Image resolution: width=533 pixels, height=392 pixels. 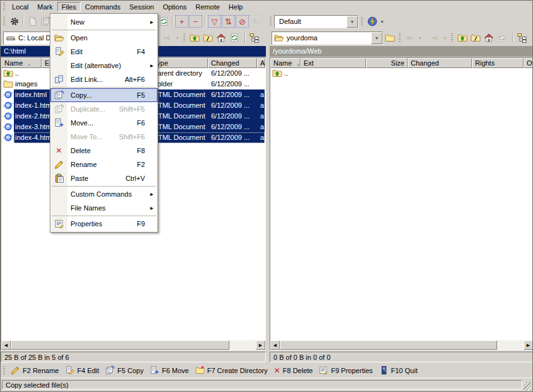 What do you see at coordinates (255, 38) in the screenshot?
I see `local-tree-button` at bounding box center [255, 38].